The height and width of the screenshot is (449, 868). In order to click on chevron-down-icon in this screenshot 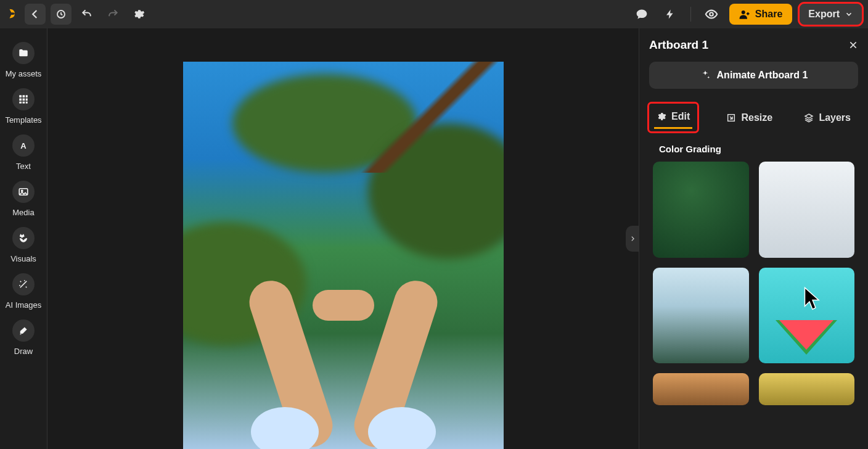, I will do `click(849, 14)`.